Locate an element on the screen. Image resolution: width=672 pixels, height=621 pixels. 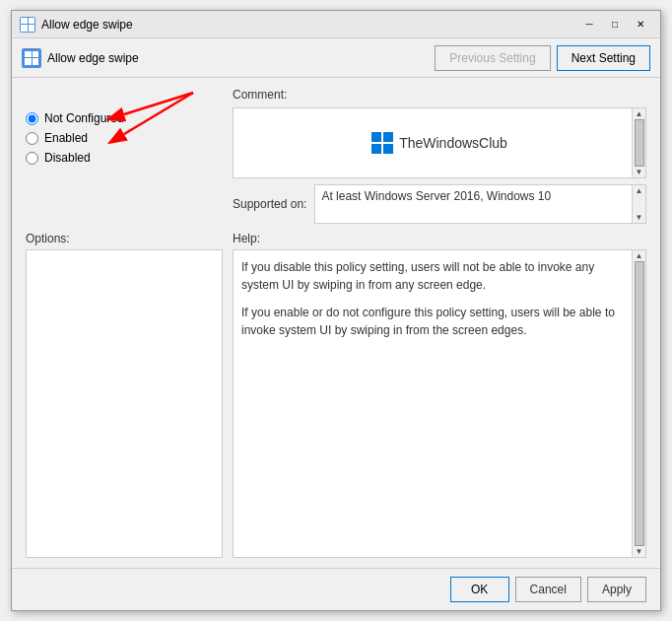
radio-disabled: Disabled is located at coordinates (124, 158).